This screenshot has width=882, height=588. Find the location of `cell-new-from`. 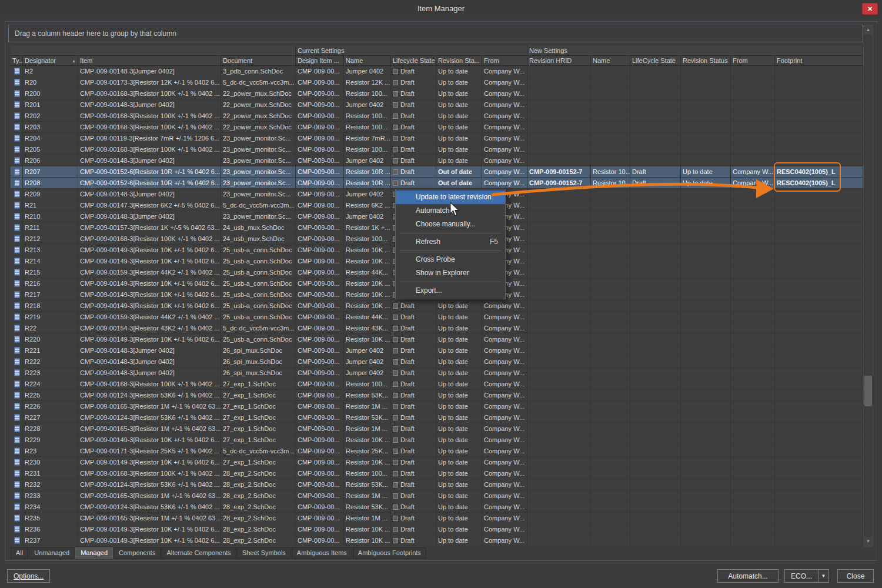

cell-new-from is located at coordinates (753, 328).